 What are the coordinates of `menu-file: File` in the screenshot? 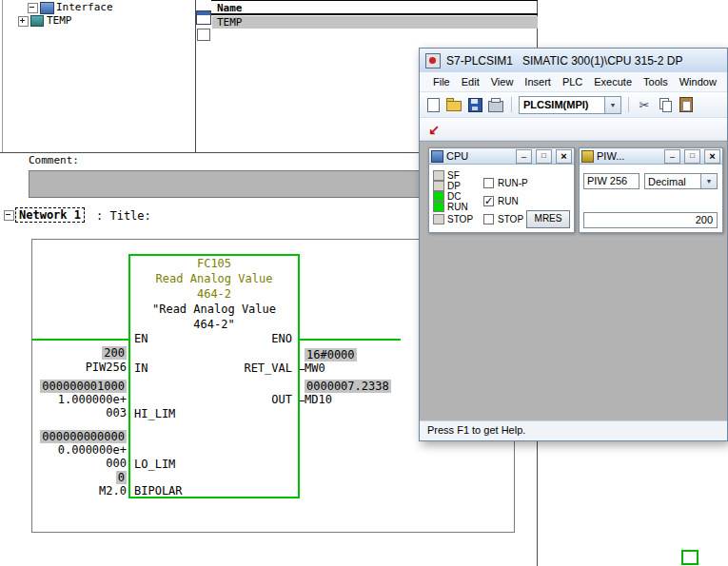 It's located at (442, 82).